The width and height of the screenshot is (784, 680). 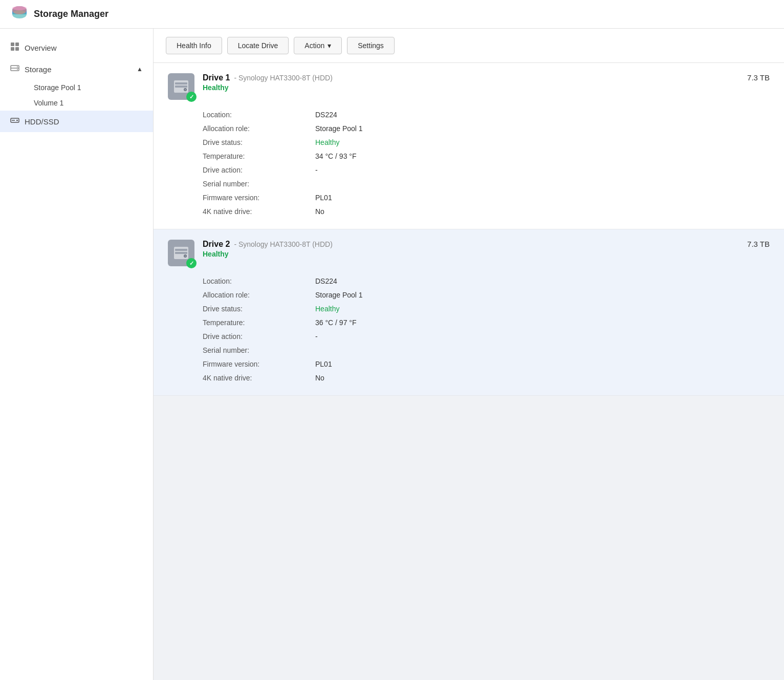 I want to click on action-label: Action, so click(x=314, y=46).